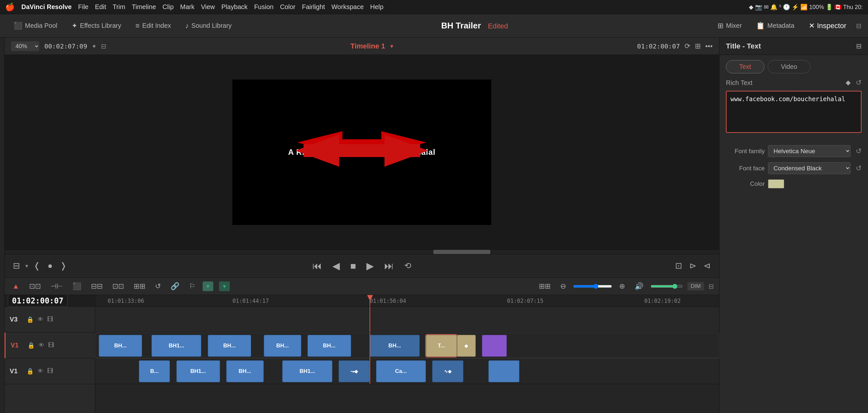  I want to click on clip-diamond: ◆, so click(466, 346).